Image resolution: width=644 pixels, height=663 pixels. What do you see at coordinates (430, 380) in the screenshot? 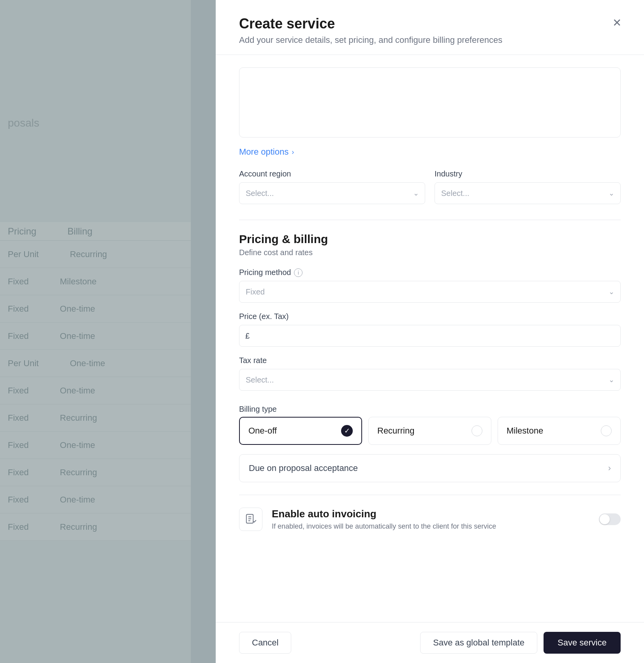
I see `tax-rate-select: Select...` at bounding box center [430, 380].